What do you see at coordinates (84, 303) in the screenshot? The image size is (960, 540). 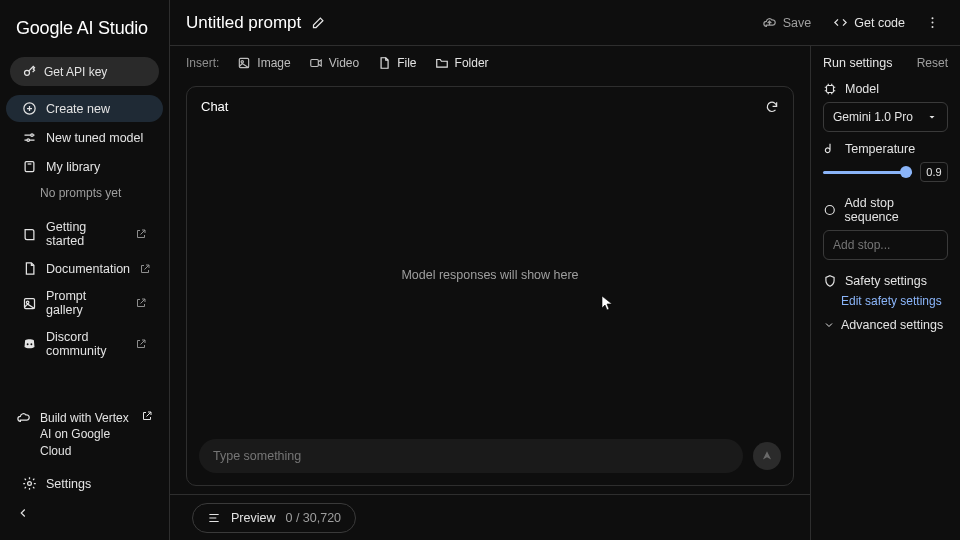 I see `gallery-link: Prompt gallery` at bounding box center [84, 303].